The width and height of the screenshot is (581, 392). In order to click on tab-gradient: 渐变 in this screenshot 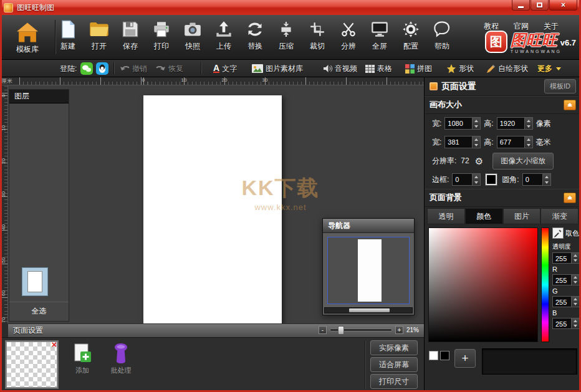, I will do `click(560, 216)`.